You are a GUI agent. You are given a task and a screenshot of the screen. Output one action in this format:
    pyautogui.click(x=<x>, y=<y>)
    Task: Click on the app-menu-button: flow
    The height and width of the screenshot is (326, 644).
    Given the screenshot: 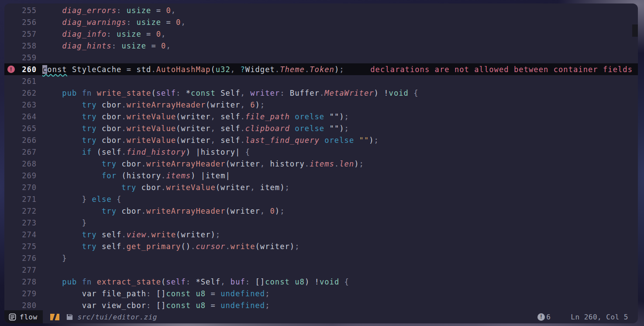 What is the action you would take?
    pyautogui.click(x=24, y=317)
    